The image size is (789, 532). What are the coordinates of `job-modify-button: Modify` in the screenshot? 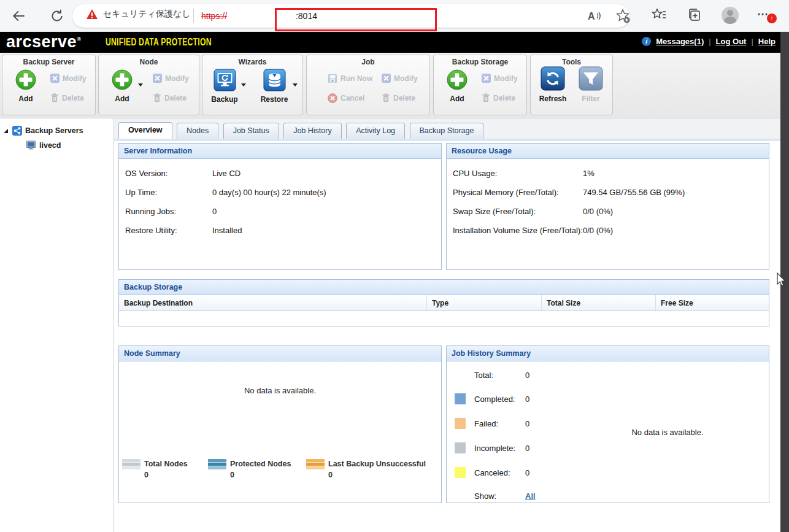 It's located at (400, 79).